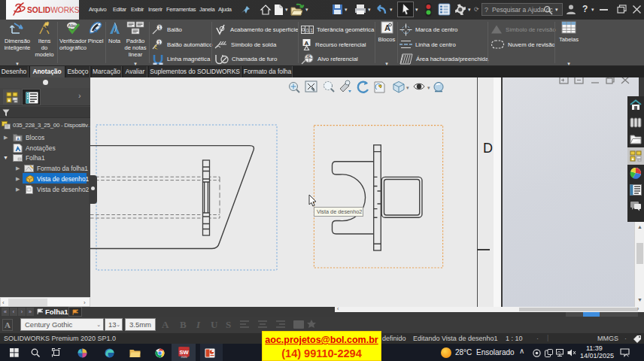 The width and height of the screenshot is (644, 361). I want to click on svg-text: 2020, so click(184, 357).